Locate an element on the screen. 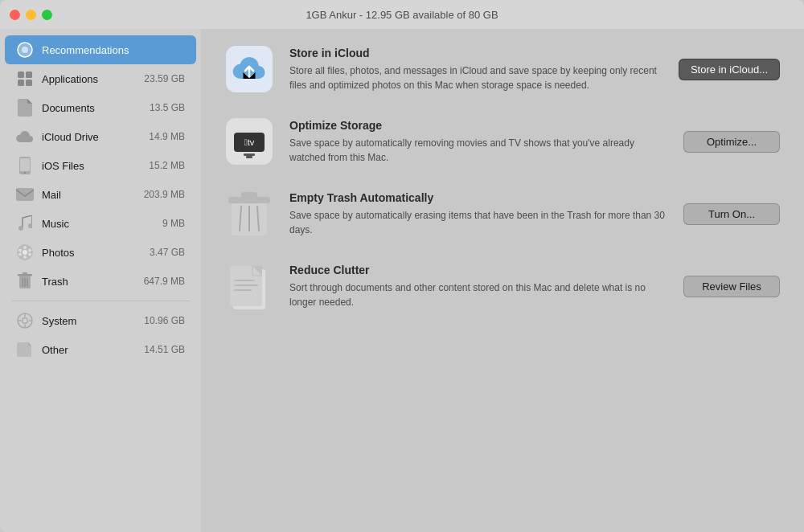 The width and height of the screenshot is (804, 532). optimize-storage-icon: tv is located at coordinates (249, 141).